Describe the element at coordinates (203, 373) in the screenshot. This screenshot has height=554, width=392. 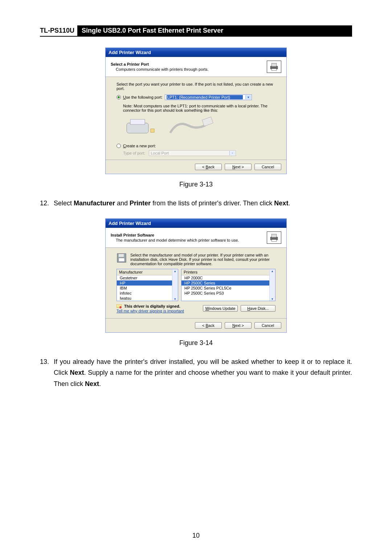
I see `step-body: If you already have the printer's driver…` at that location.